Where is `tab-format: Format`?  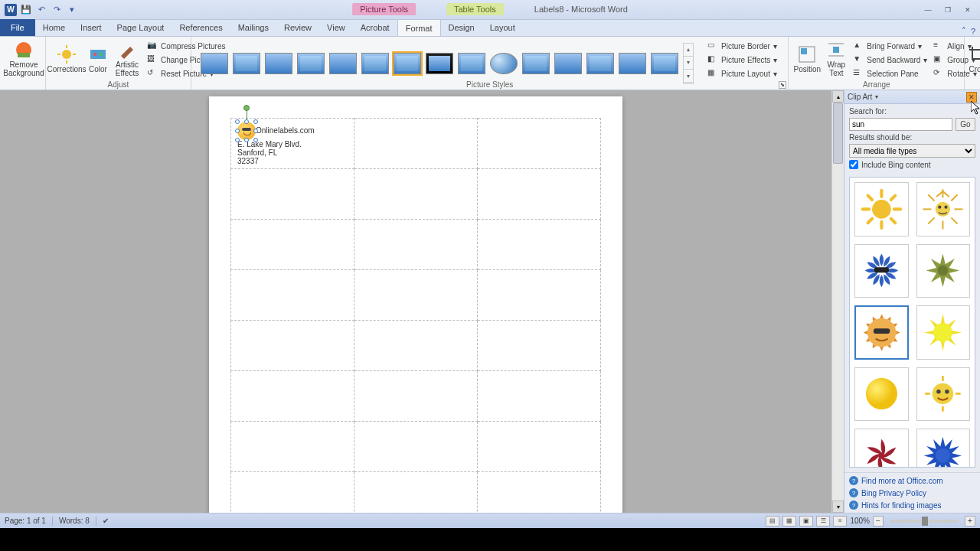
tab-format: Format is located at coordinates (420, 28).